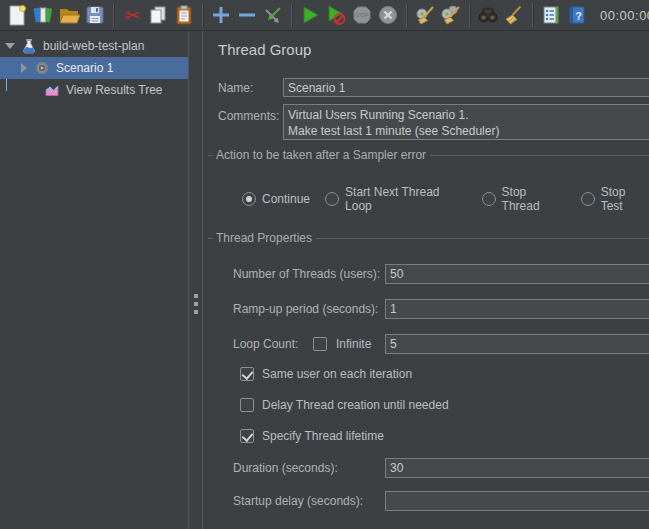  Describe the element at coordinates (95, 15) in the screenshot. I see `save-icon` at that location.